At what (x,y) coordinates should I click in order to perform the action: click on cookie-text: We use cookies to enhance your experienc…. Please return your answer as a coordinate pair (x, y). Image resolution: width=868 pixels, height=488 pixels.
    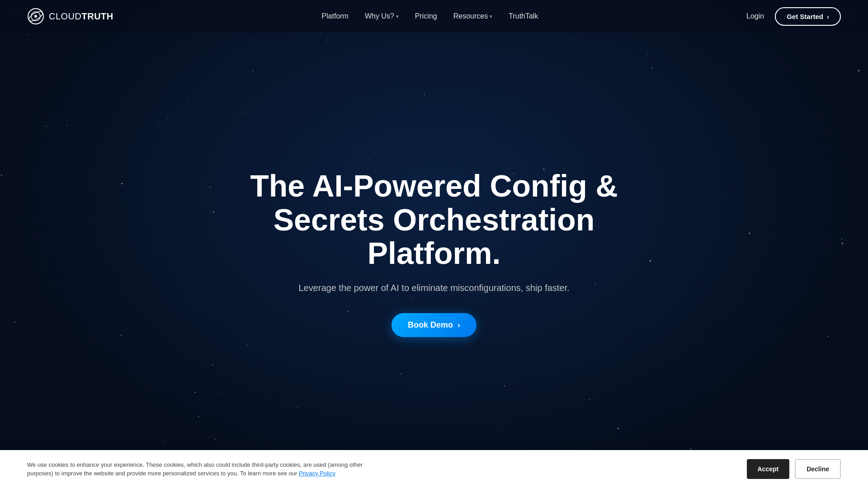
    Looking at the image, I should click on (208, 469).